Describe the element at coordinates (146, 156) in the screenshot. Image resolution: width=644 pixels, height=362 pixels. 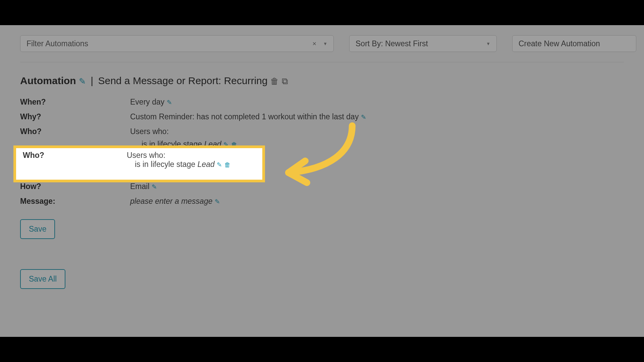
I see `hl-who-intro: Users who:` at that location.